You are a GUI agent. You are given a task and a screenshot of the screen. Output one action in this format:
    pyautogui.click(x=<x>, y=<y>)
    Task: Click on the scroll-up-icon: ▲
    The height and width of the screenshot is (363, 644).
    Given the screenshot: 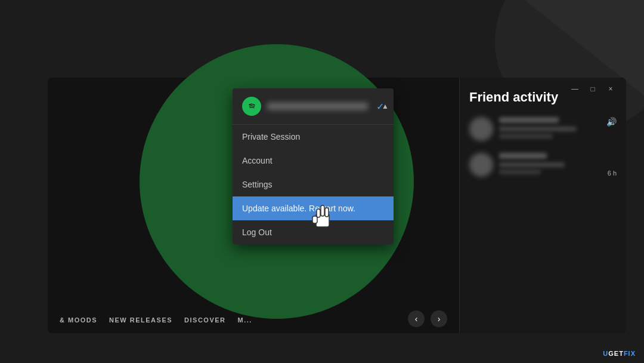 What is the action you would take?
    pyautogui.click(x=385, y=106)
    